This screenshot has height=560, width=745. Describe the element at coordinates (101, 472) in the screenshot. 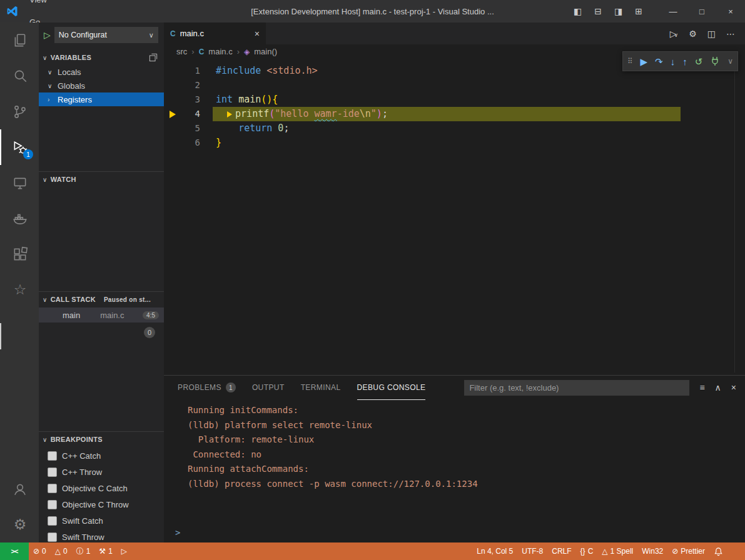

I see `breakpoint-item-c-throw: C++ Throw` at that location.